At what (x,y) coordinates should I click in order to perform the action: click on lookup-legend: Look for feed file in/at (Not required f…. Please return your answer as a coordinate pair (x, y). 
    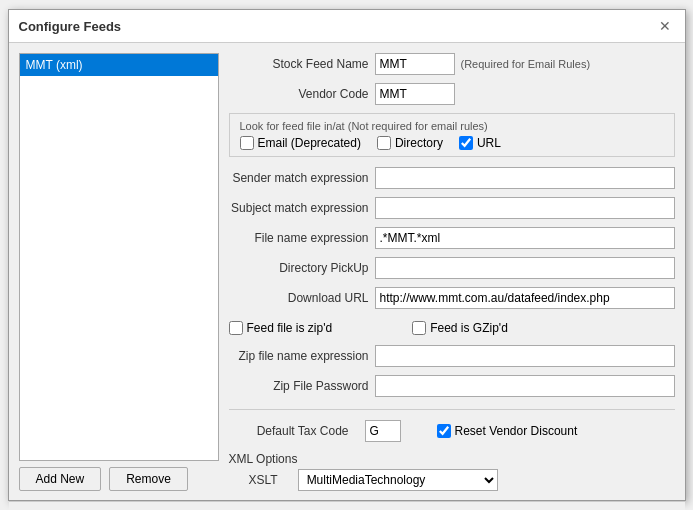
    Looking at the image, I should click on (452, 126).